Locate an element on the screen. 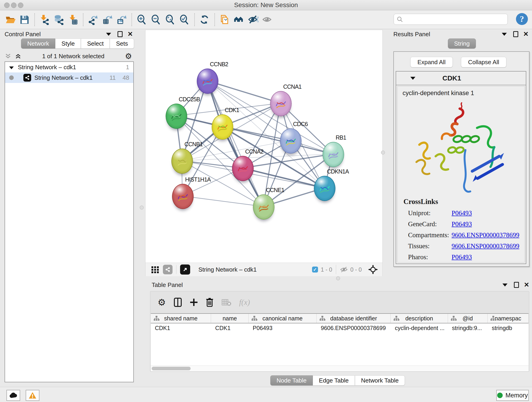 Image resolution: width=532 pixels, height=402 pixels. node-CCNA1 is located at coordinates (281, 103).